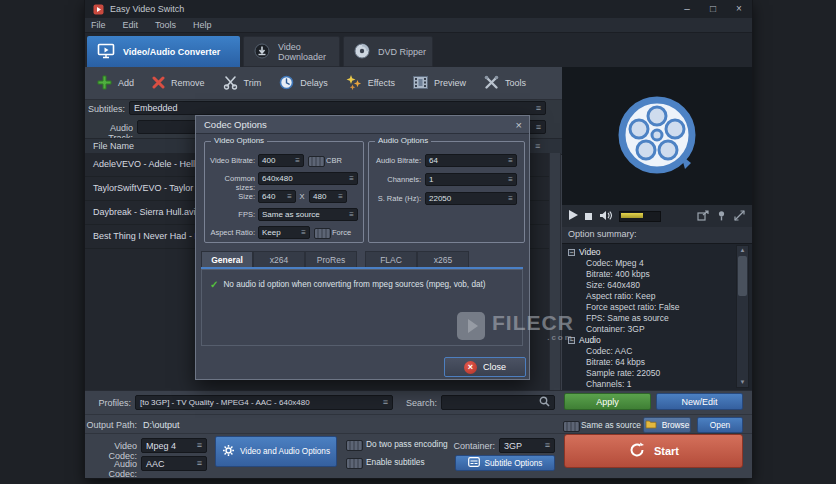 The image size is (836, 484). I want to click on tools-button: Tools, so click(505, 84).